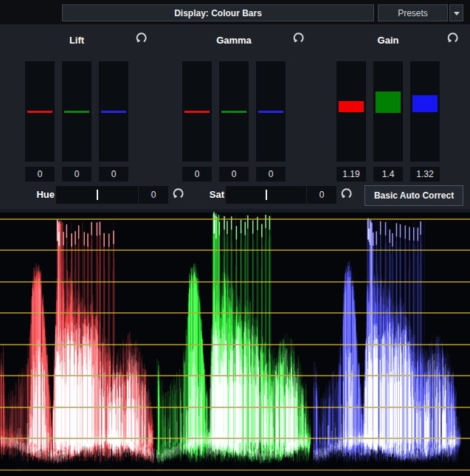 This screenshot has height=476, width=470. Describe the element at coordinates (44, 195) in the screenshot. I see `hue-label: Hue` at that location.